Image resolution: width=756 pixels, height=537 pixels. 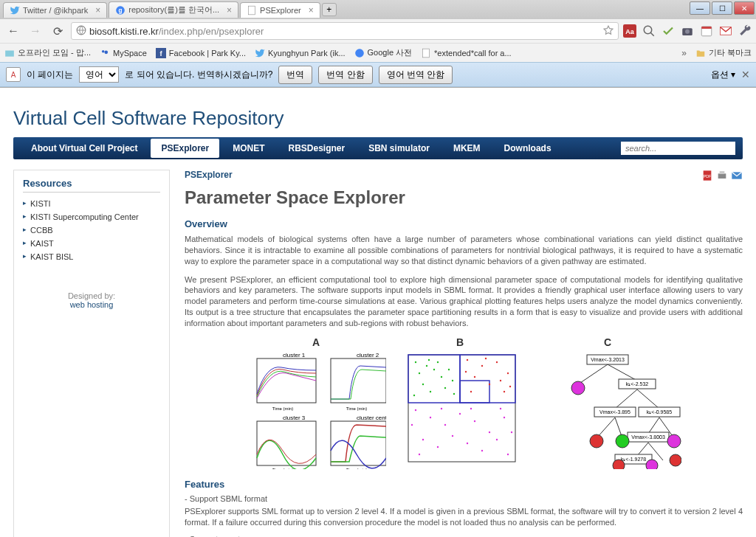 I want to click on window-close-button: ✕, so click(x=744, y=8).